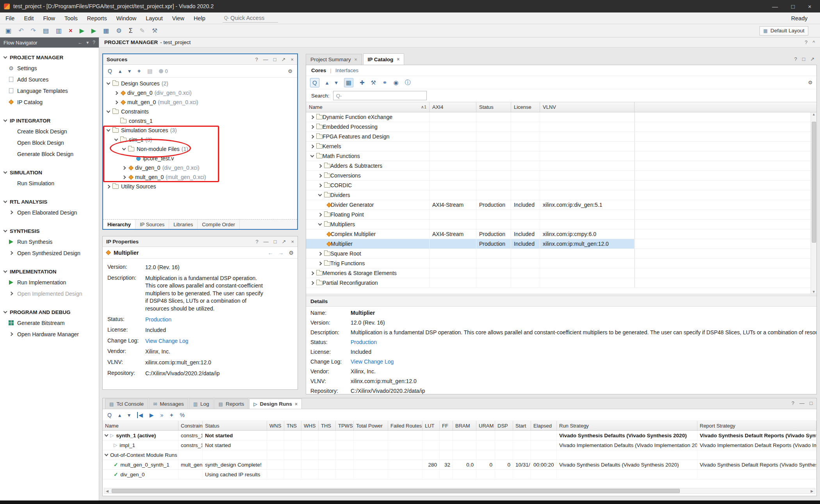 This screenshot has width=820, height=504. What do you see at coordinates (49, 121) in the screenshot?
I see `flow-section-header-ip-integrator: IP INTEGRATOR` at bounding box center [49, 121].